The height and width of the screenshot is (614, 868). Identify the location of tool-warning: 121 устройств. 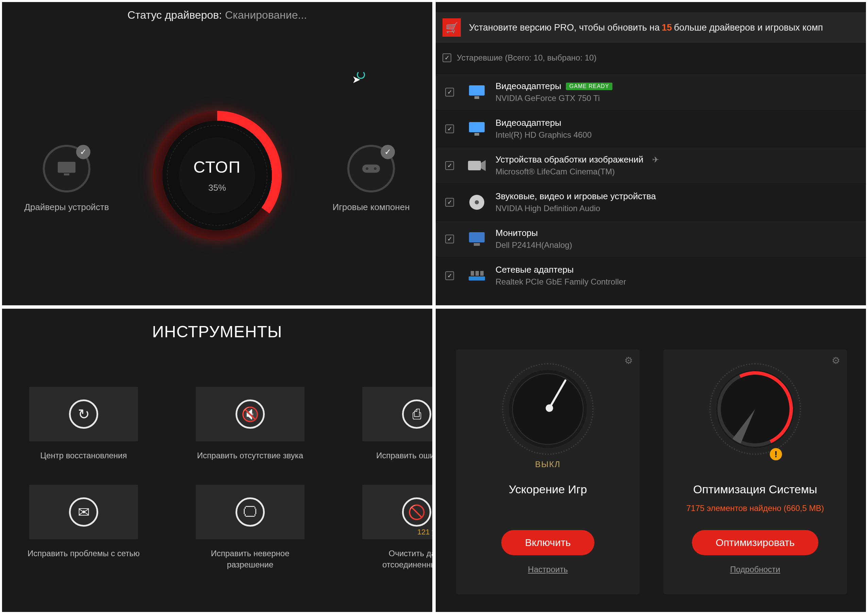
(425, 532).